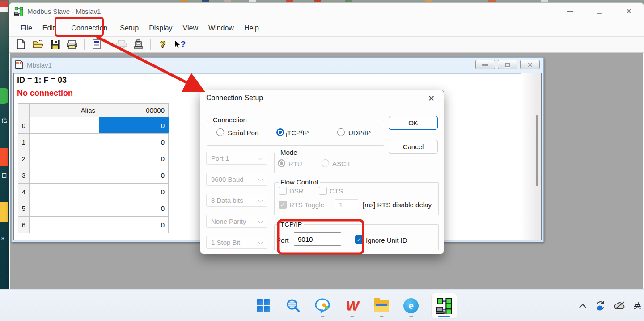  I want to click on search-button, so click(293, 306).